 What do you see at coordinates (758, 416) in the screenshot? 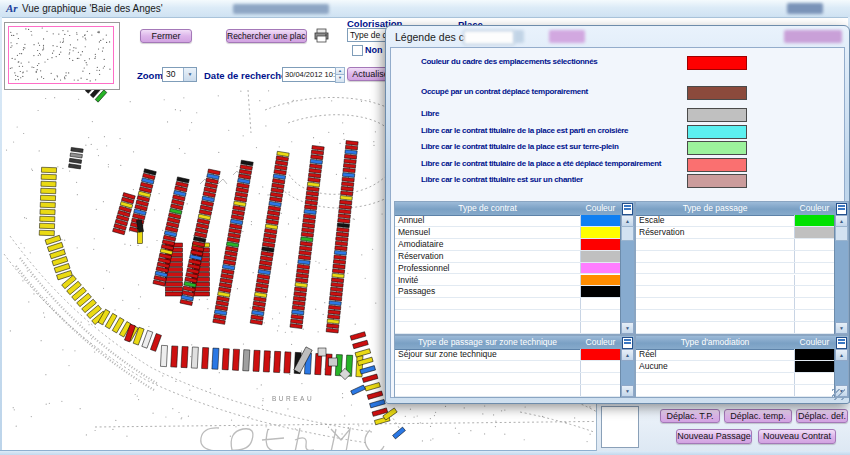
I see `deplac-temp-button: Déplac. temp.` at bounding box center [758, 416].